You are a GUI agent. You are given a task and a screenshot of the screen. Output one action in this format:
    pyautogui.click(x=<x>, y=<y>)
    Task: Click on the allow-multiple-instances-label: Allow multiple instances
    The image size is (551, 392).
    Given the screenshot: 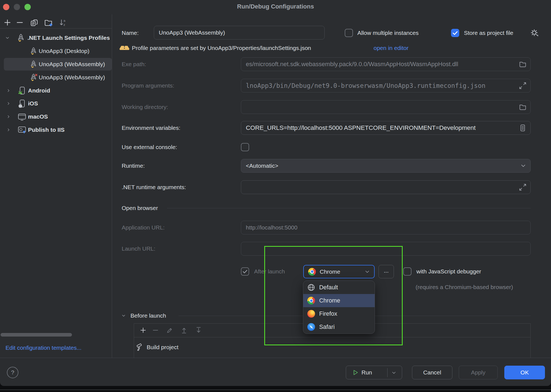 What is the action you would take?
    pyautogui.click(x=388, y=33)
    